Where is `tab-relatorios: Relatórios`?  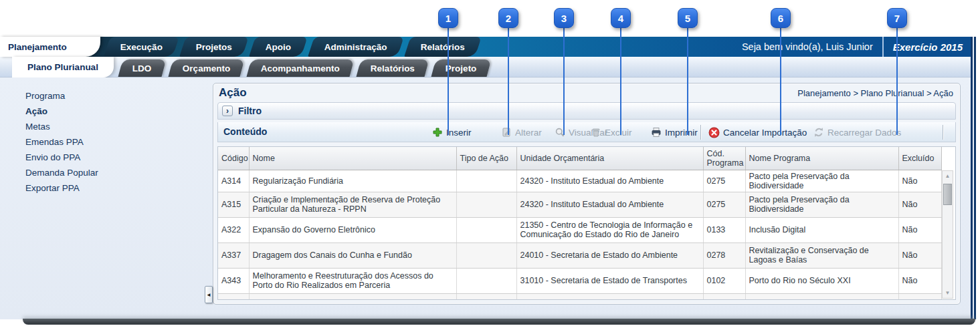 tab-relatorios: Relatórios is located at coordinates (443, 47).